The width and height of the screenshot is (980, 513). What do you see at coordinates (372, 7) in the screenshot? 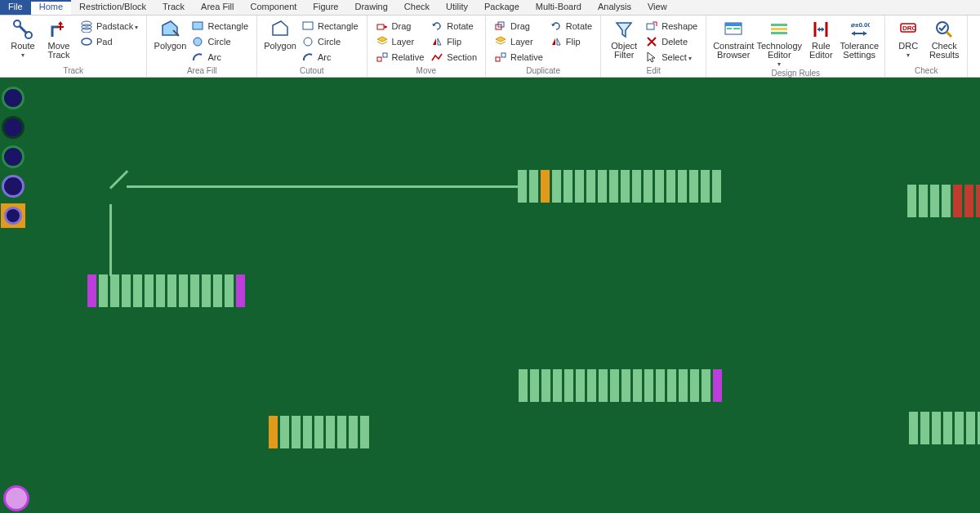
I see `menu-drawing: Drawing` at bounding box center [372, 7].